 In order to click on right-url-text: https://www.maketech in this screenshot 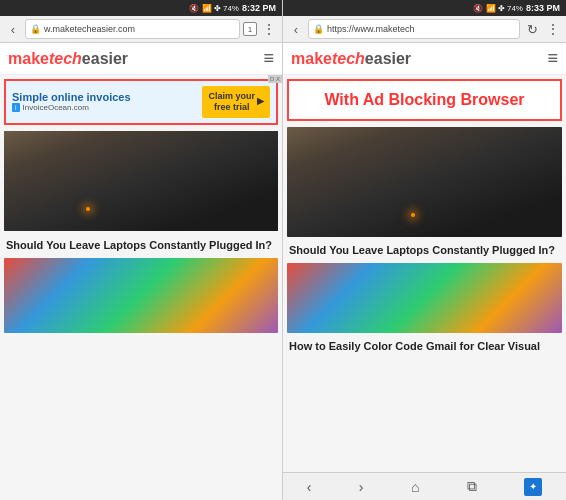, I will do `click(371, 29)`.